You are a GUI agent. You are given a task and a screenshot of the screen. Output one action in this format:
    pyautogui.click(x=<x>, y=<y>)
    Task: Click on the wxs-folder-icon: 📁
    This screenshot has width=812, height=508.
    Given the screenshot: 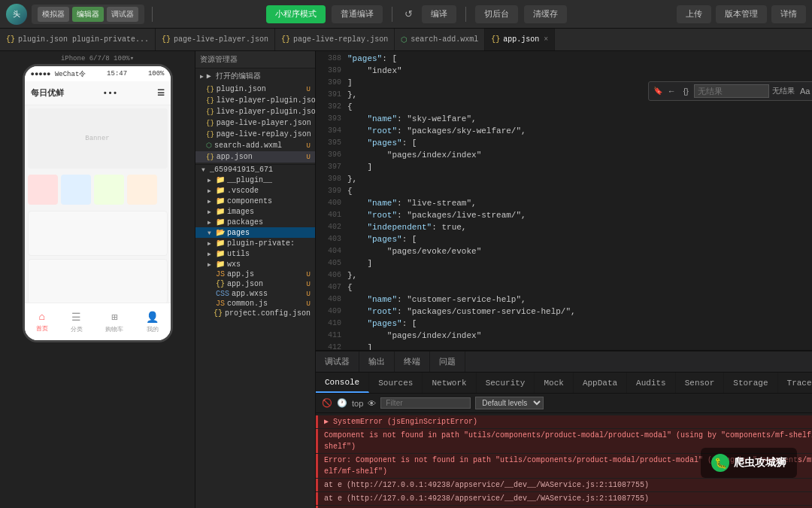 What is the action you would take?
    pyautogui.click(x=220, y=264)
    